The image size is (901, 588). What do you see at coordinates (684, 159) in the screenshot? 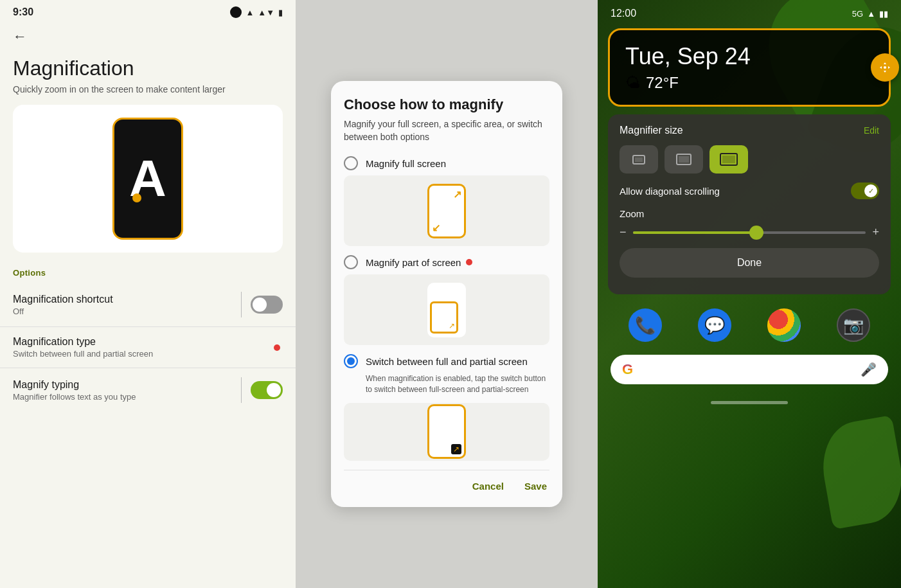
I see `size-medium-icon` at bounding box center [684, 159].